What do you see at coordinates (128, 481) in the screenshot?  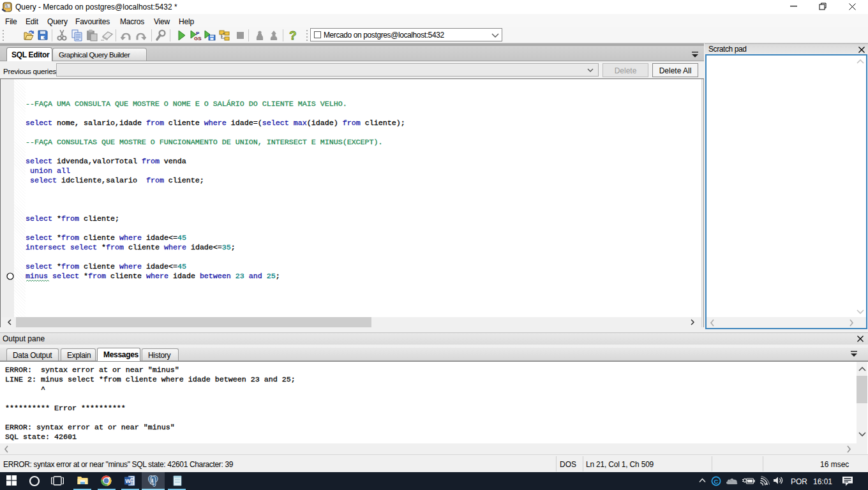 I see `svg-text: W` at bounding box center [128, 481].